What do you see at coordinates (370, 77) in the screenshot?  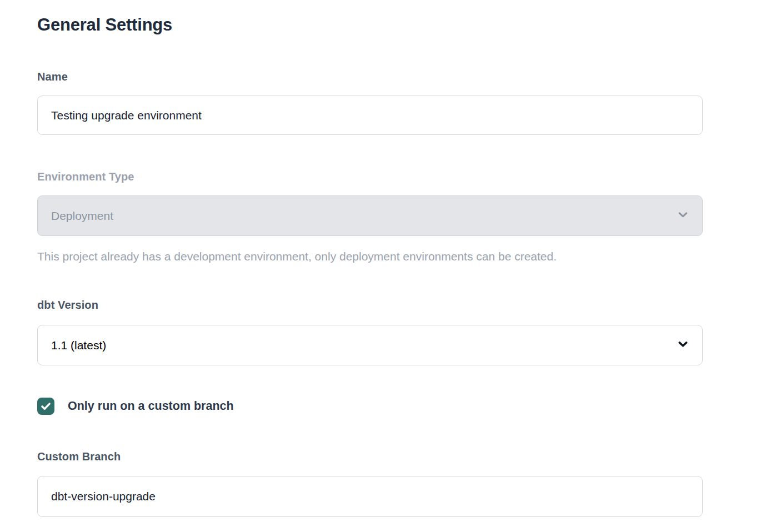 I see `name-label: Name` at bounding box center [370, 77].